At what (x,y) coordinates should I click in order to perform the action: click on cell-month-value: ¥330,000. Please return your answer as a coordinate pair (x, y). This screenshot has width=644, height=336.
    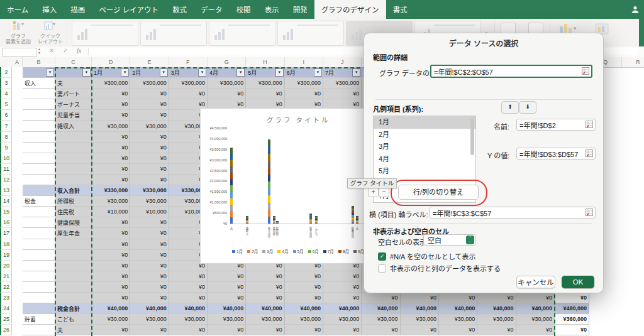
    Looking at the image, I should click on (111, 191).